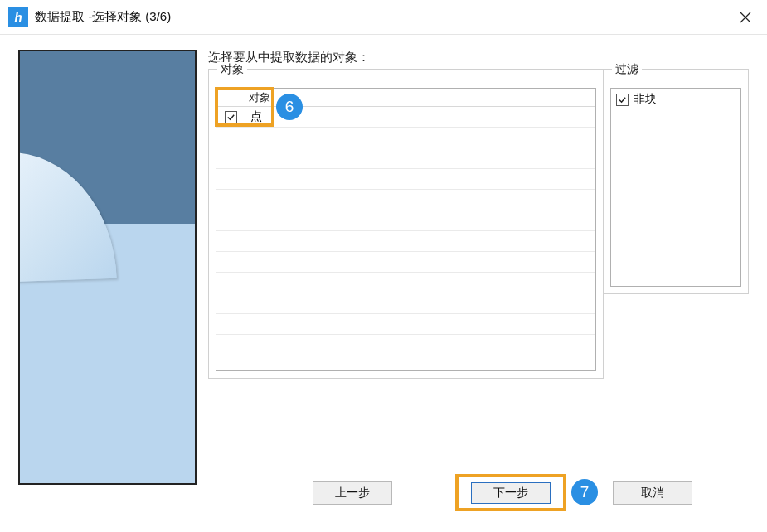 The height and width of the screenshot is (532, 767). I want to click on filter-list: 非块, so click(676, 187).